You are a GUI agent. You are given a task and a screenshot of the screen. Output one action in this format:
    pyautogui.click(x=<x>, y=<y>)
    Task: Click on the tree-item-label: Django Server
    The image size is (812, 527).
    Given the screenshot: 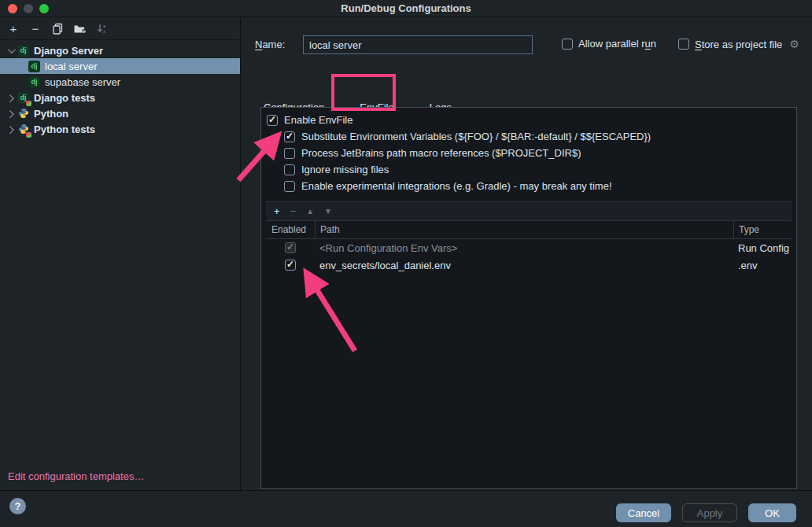 What is the action you would take?
    pyautogui.click(x=68, y=50)
    